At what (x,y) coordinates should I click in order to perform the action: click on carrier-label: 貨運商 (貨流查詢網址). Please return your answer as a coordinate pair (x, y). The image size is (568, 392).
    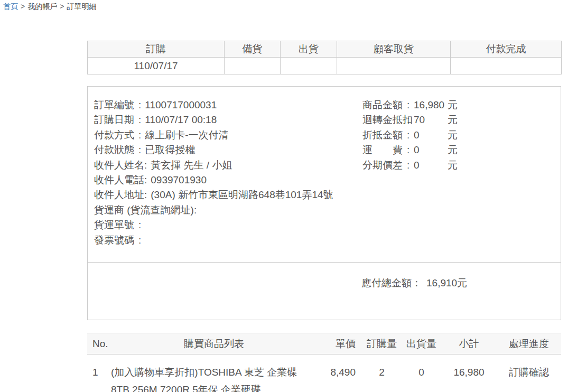
    Looking at the image, I should click on (144, 210).